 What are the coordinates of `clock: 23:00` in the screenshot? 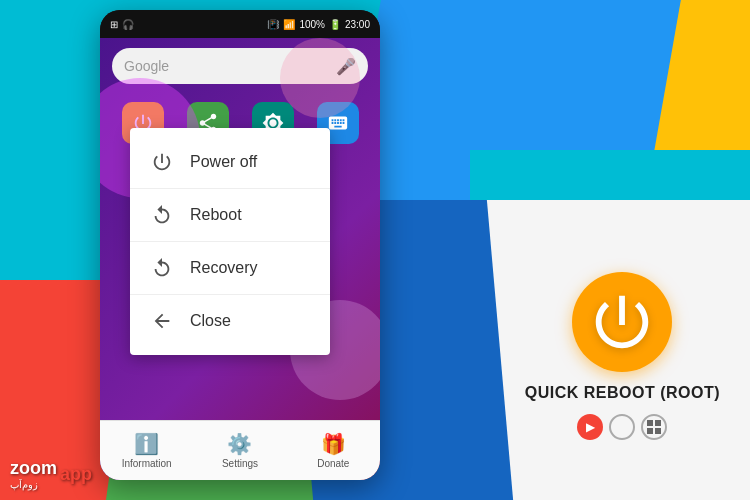 It's located at (358, 24).